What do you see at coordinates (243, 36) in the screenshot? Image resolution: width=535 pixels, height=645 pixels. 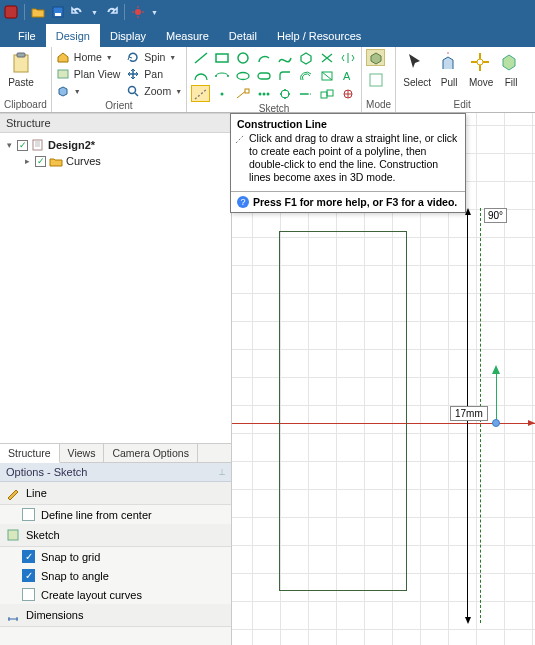 I see `menu-detail: Detail` at bounding box center [243, 36].